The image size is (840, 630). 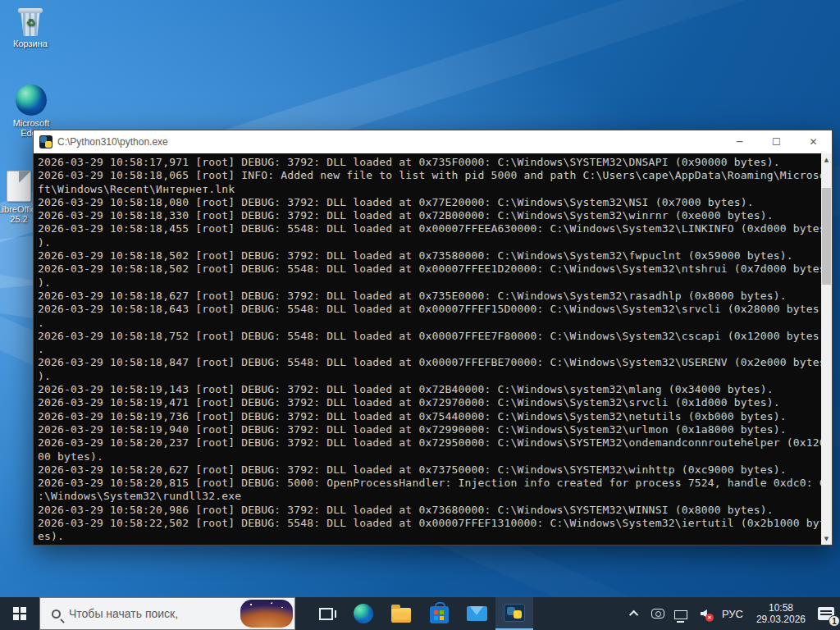 What do you see at coordinates (430, 523) in the screenshot?
I see `console-line: 2026-03-29 10:58:22,502 [root] DEBUG: 55…` at bounding box center [430, 523].